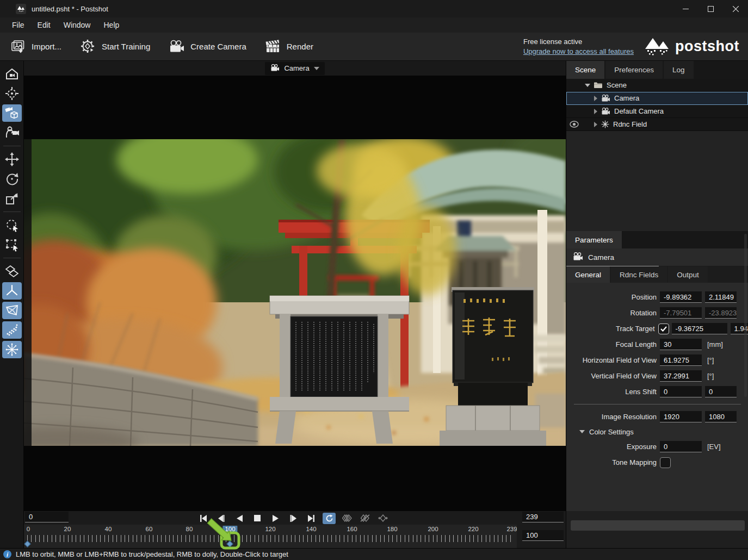 The height and width of the screenshot is (560, 748). I want to click on tree-row-default-camera: Default Camera, so click(657, 111).